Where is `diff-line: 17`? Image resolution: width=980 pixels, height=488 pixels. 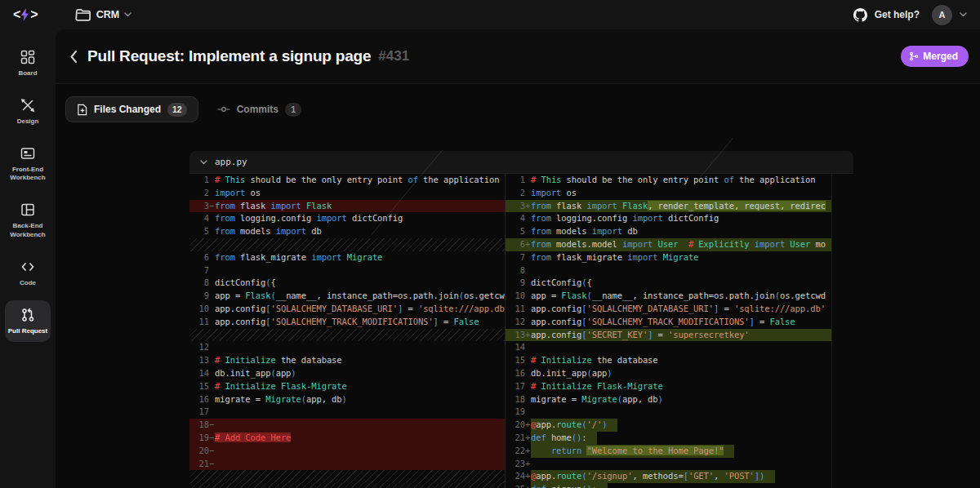
diff-line: 17 is located at coordinates (347, 412).